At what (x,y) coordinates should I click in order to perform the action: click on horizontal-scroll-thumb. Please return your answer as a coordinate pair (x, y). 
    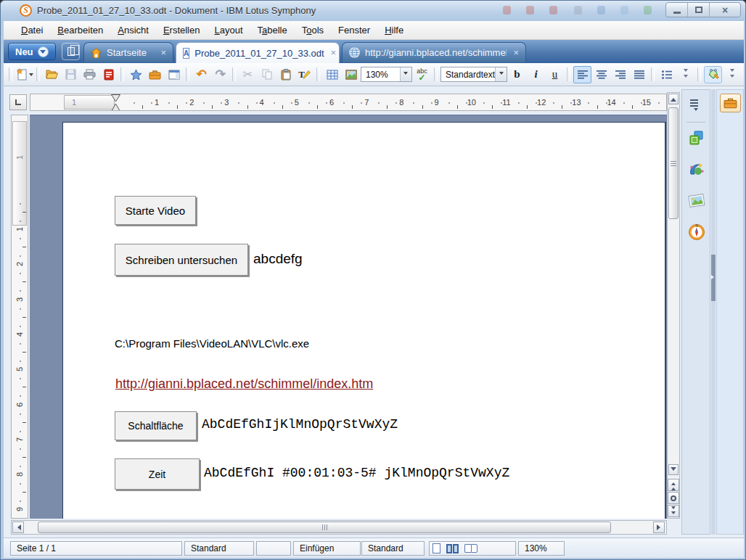
    Looking at the image, I should click on (324, 527).